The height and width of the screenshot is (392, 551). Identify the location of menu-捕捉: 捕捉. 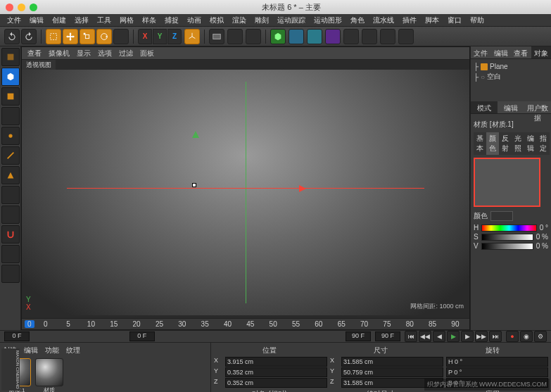
(172, 20).